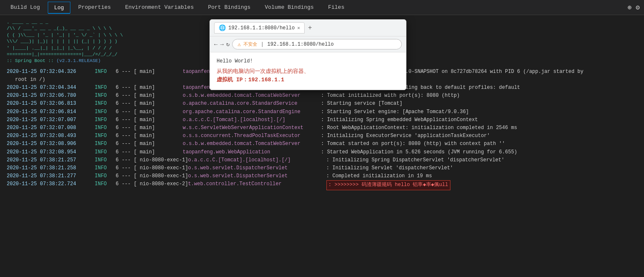 The height and width of the screenshot is (277, 644). I want to click on log-date: 2020-11-25 07:32:08.954, so click(51, 153).